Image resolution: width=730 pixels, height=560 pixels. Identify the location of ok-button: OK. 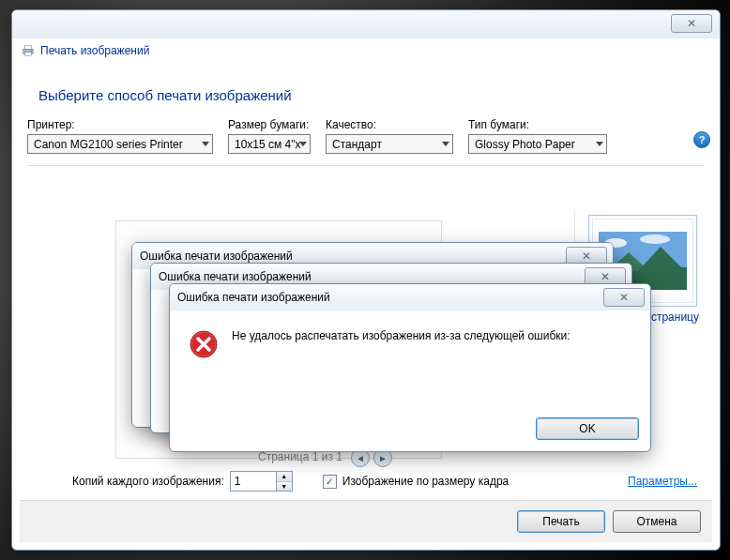
(587, 429).